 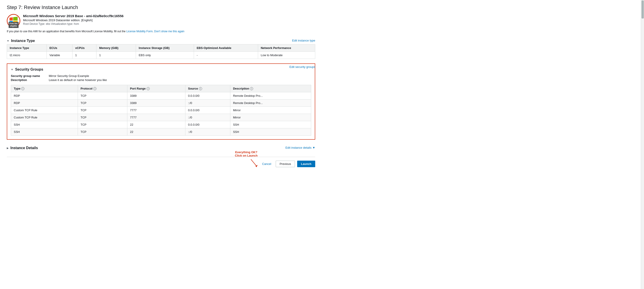 I want to click on security-groups-table: Type i Protocol i Port Range i, so click(x=161, y=110).